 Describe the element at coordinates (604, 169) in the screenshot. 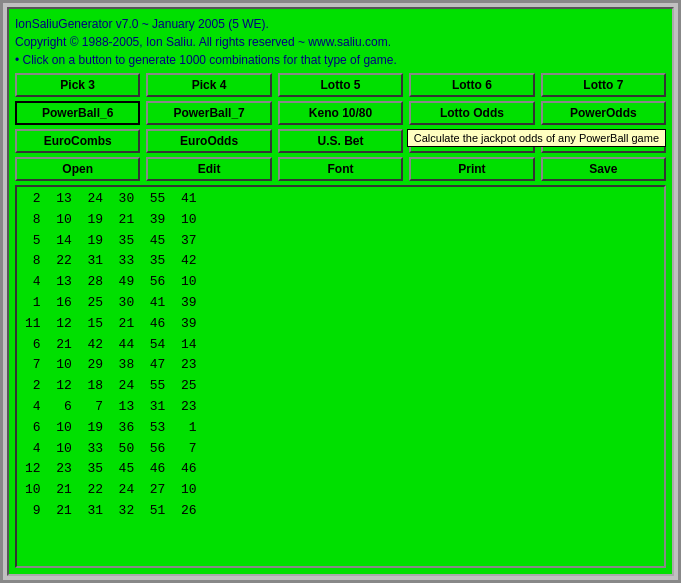

I see `action-btn-save: Save` at that location.